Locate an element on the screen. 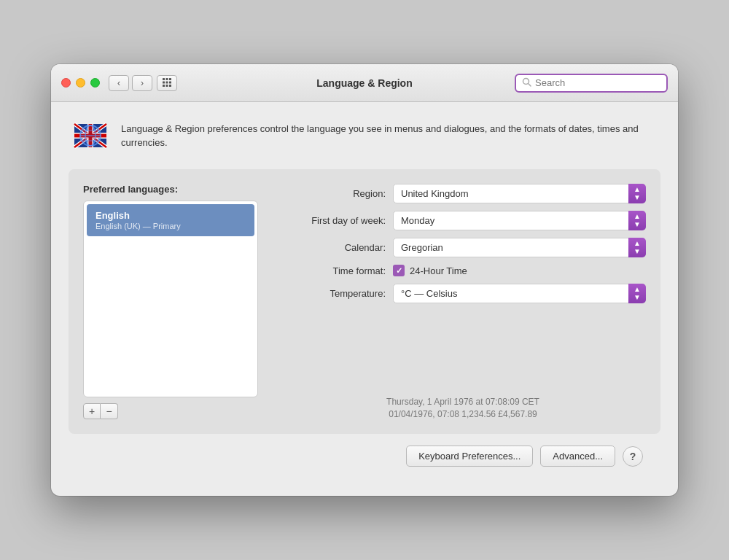 This screenshot has width=729, height=560. forward-button: › is located at coordinates (142, 83).